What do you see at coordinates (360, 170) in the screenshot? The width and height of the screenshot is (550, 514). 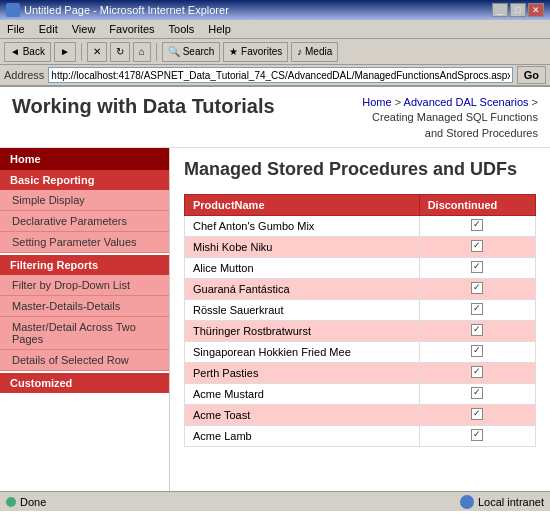 I see `content-title: Managed Stored Procedures and UDFs` at bounding box center [360, 170].